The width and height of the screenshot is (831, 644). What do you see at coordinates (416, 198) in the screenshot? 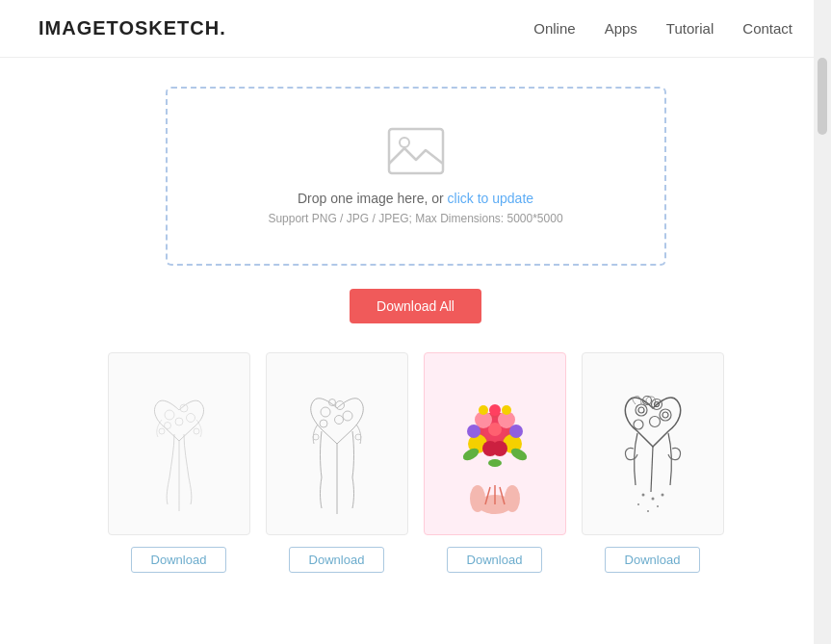
I see `dropzone-text: Drop one image here, or click to update` at bounding box center [416, 198].